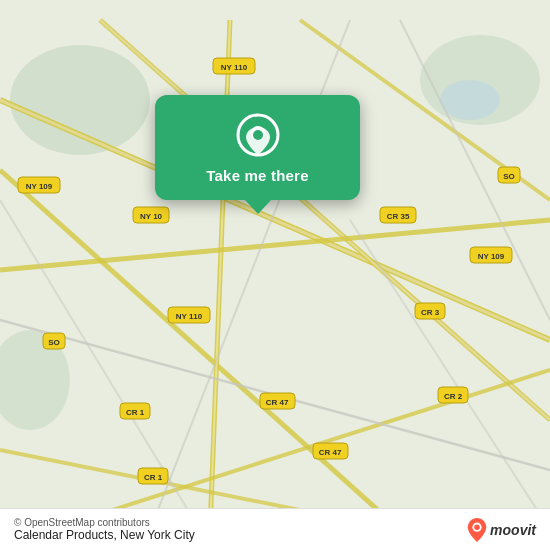  I want to click on bottom-bar: © OpenStreetMap contributors Calendar Pr…, so click(275, 529).